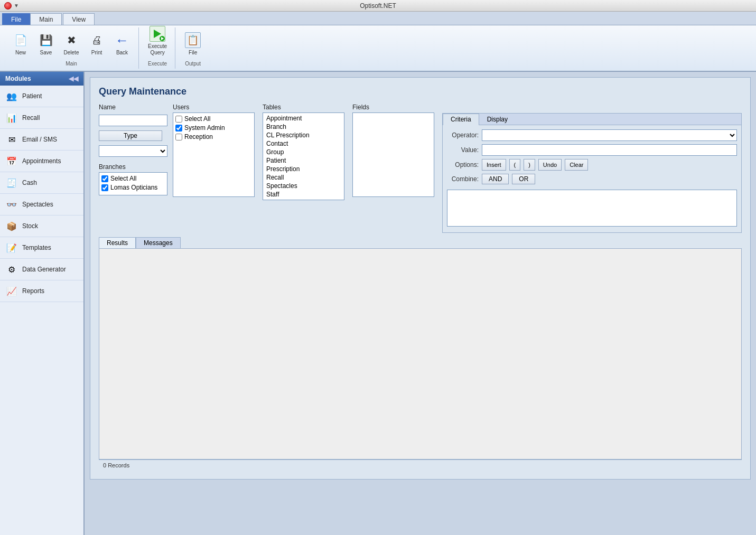 The image size is (756, 535). Describe the element at coordinates (105, 179) in the screenshot. I see `branch-select-all-checkbox` at that location.